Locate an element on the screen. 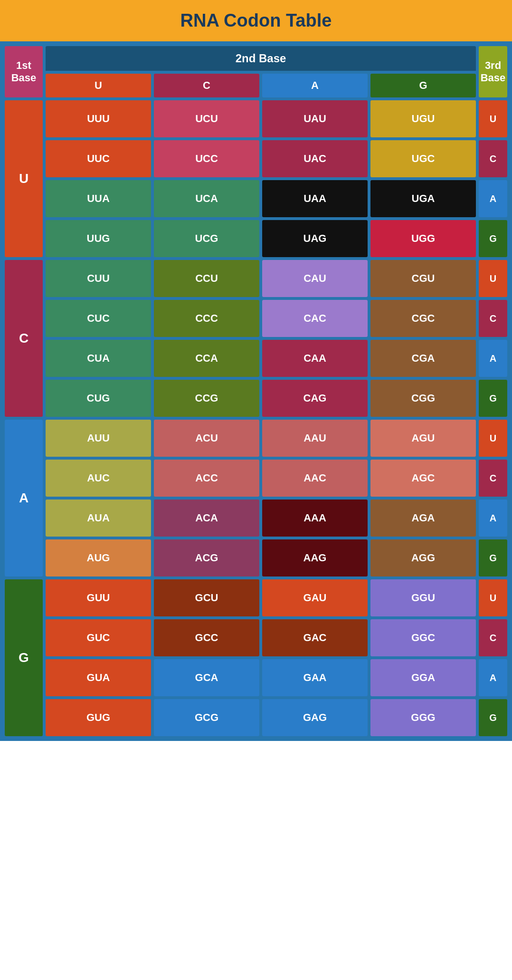 The height and width of the screenshot is (980, 512). title-bar: RNA Codon Table is located at coordinates (256, 21).